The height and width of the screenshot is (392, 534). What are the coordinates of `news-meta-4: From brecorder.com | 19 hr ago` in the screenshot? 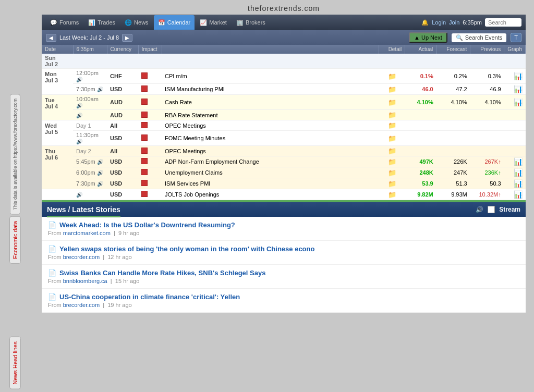 It's located at (284, 305).